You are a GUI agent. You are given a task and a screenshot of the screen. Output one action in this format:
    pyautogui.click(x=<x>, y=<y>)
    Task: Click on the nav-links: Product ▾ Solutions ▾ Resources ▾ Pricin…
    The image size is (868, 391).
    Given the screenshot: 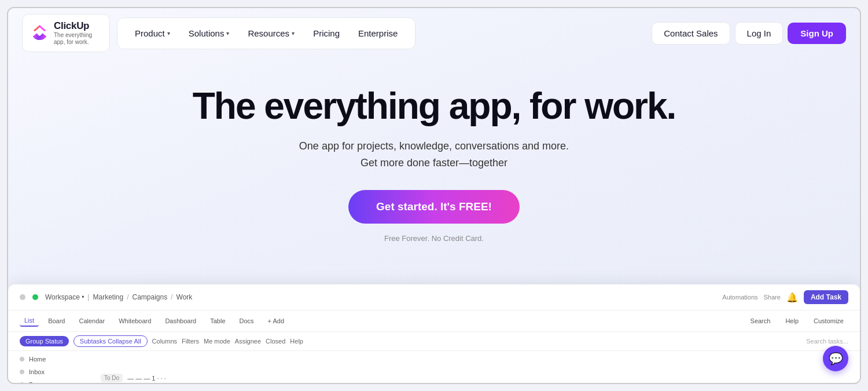 What is the action you would take?
    pyautogui.click(x=266, y=34)
    